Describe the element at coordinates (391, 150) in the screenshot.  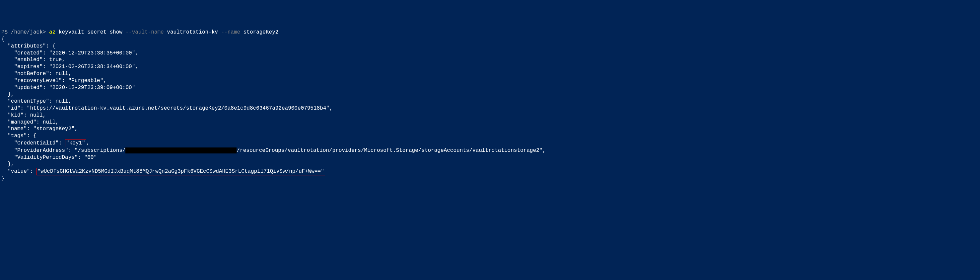
I see `json-provideraddress-post: /resourceGroups/vaultrotation/providers/…` at that location.